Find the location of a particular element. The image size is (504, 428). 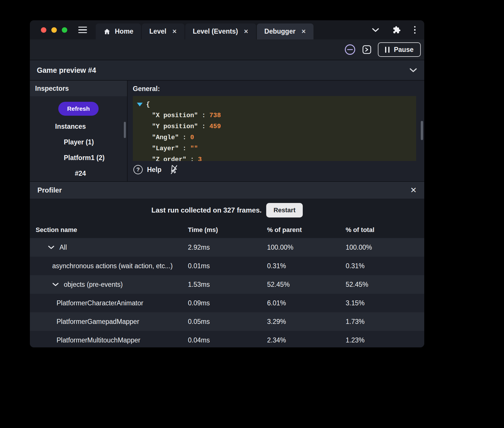

close-profiler-icon: ✕ is located at coordinates (414, 190).